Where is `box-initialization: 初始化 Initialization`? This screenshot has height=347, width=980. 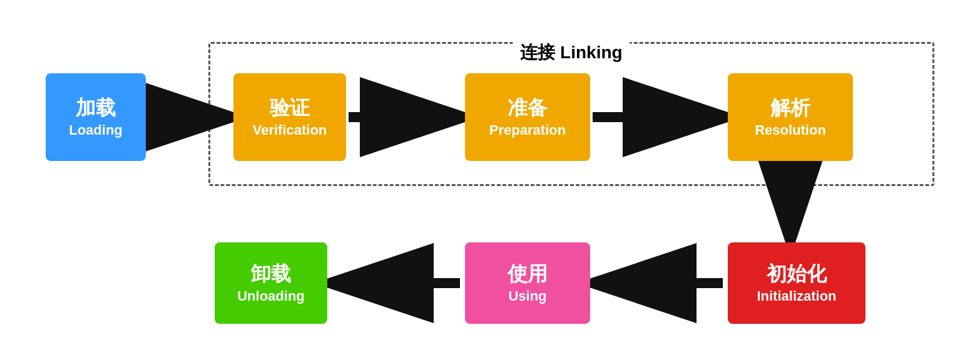 box-initialization: 初始化 Initialization is located at coordinates (797, 283).